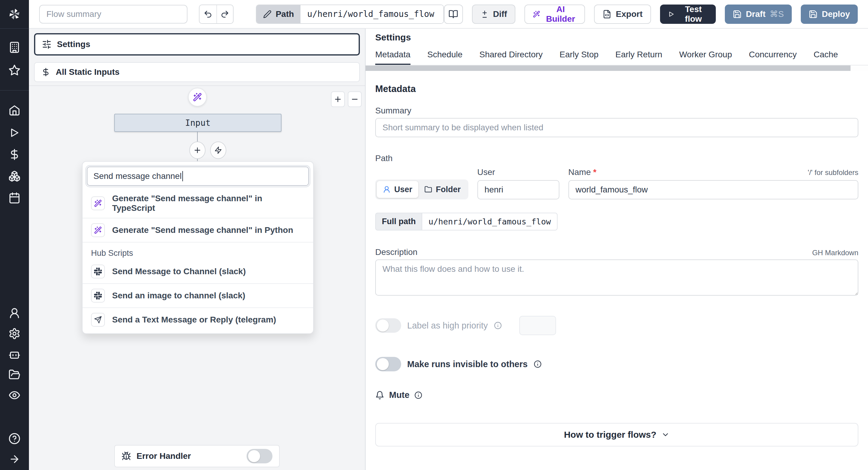 The image size is (868, 470). I want to click on tab-concurrency: Concurrency, so click(773, 58).